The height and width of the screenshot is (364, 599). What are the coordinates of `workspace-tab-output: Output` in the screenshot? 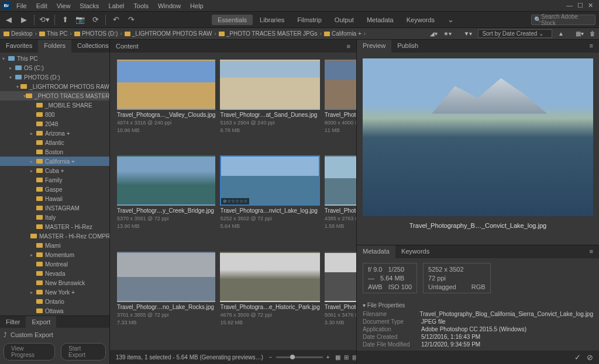 It's located at (344, 20).